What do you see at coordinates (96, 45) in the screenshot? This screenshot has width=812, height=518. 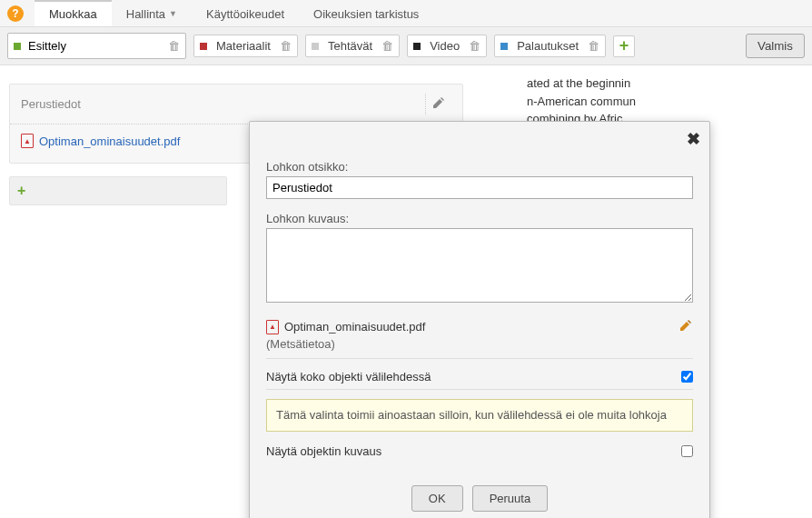 I see `section-tab-esittely: 🗑` at bounding box center [96, 45].